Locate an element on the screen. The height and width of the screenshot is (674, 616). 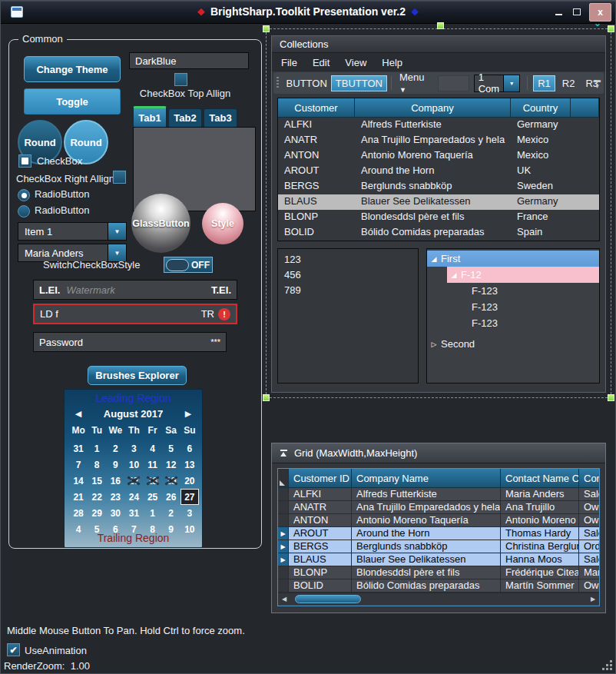
calendar-day: 13 is located at coordinates (190, 464).